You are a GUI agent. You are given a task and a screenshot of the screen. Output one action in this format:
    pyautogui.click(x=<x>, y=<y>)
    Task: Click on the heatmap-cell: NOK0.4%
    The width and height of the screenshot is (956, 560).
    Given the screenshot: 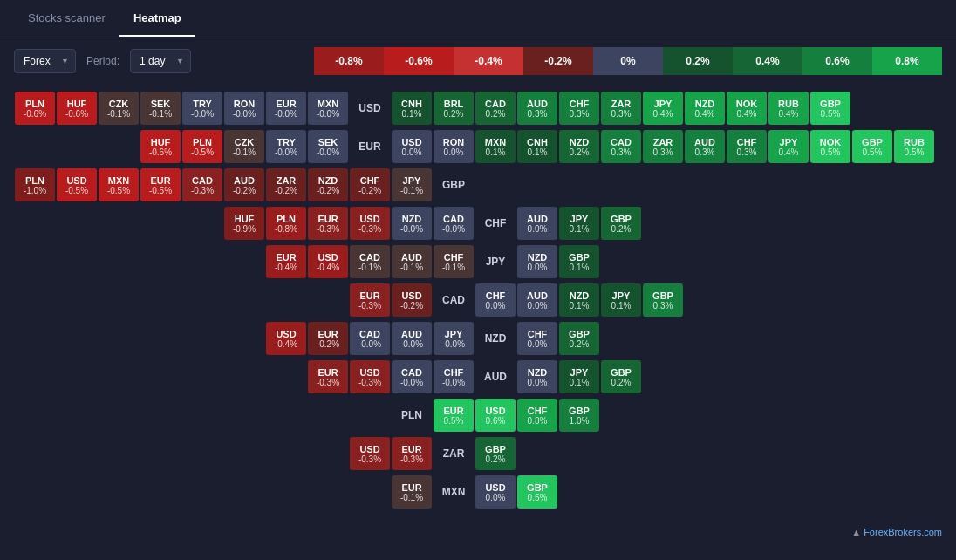 What is the action you would take?
    pyautogui.click(x=747, y=108)
    